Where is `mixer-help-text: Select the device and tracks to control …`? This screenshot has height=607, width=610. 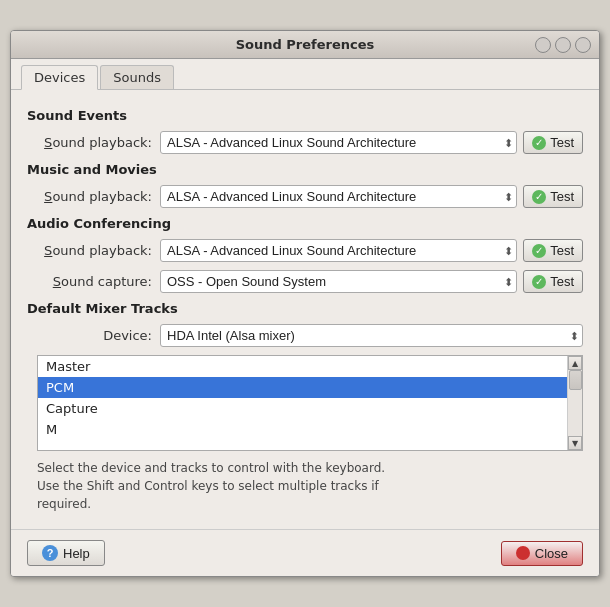 mixer-help-text: Select the device and tracks to control … is located at coordinates (310, 486).